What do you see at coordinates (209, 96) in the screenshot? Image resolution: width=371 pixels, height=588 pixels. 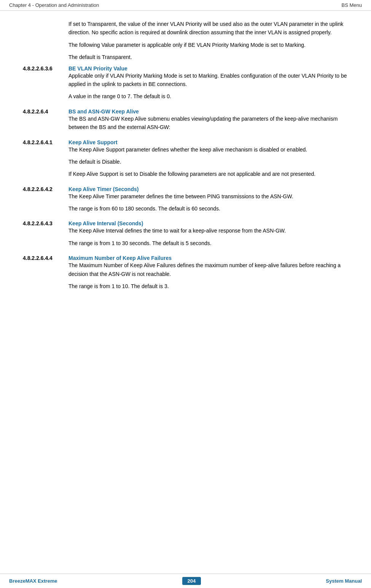 I see `section-1-para-2: A value in the range 0 to 7. The default…` at bounding box center [209, 96].